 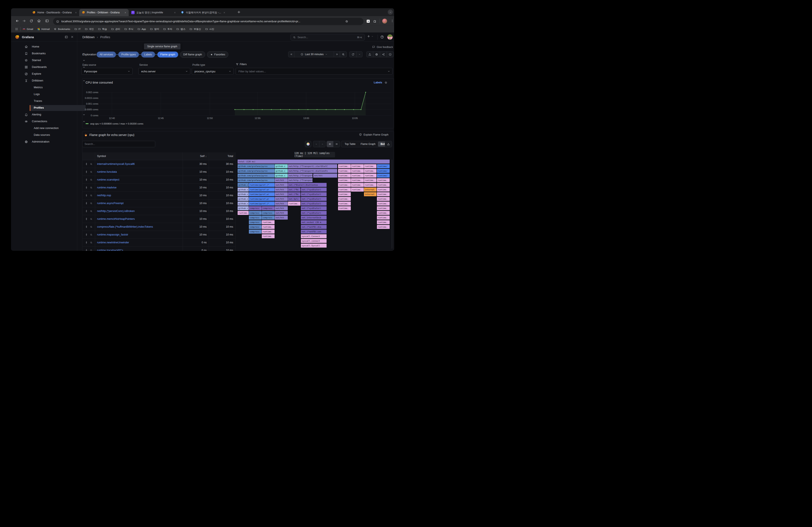 I want to click on table-row: runtime.newInlineUnwinder0 ns10 ms, so click(x=159, y=243).